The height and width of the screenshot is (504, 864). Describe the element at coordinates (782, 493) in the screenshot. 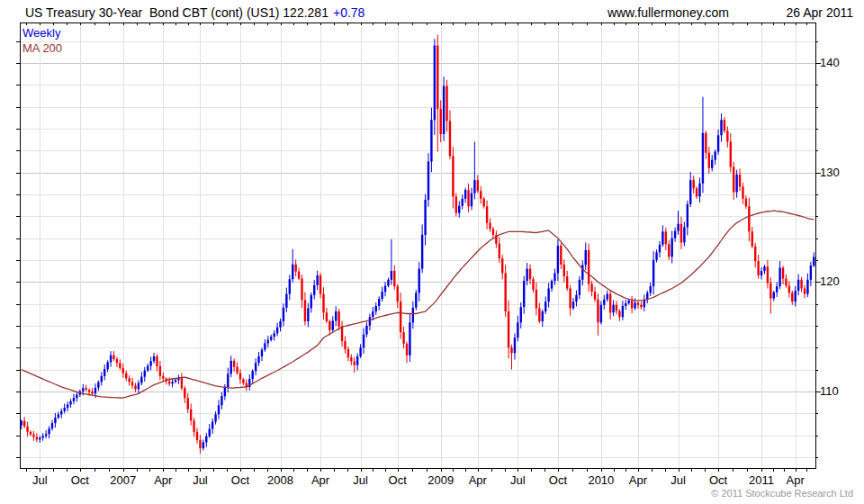

I see `copyright-label: © 2011 Stockcube Research Ltd` at that location.